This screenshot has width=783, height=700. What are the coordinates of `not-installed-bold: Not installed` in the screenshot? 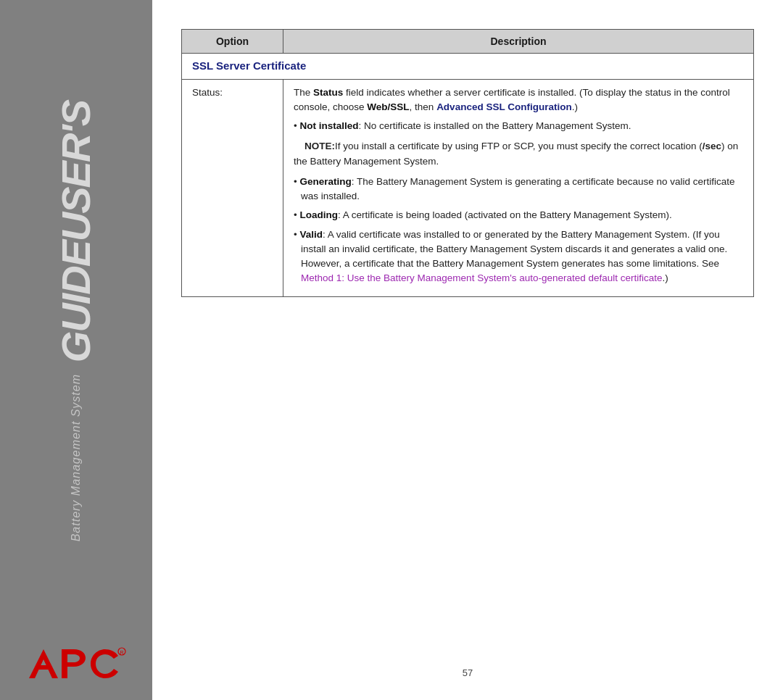 It's located at (329, 126).